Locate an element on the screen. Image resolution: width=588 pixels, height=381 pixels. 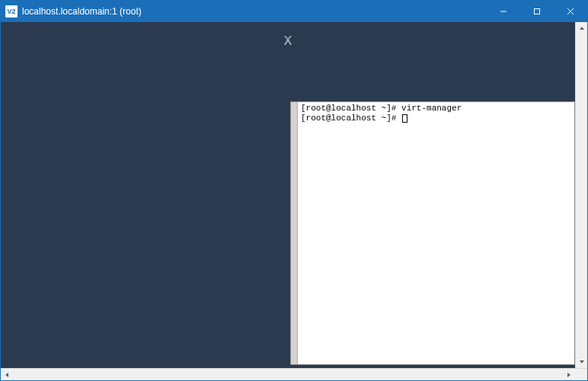
close-button is located at coordinates (570, 11).